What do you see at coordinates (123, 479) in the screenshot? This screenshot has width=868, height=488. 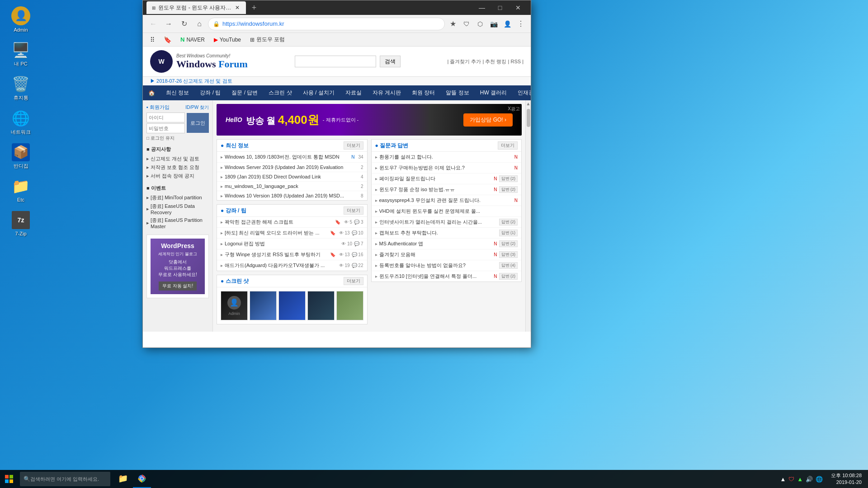 I see `taskbar-file-explorer: 📁` at bounding box center [123, 479].